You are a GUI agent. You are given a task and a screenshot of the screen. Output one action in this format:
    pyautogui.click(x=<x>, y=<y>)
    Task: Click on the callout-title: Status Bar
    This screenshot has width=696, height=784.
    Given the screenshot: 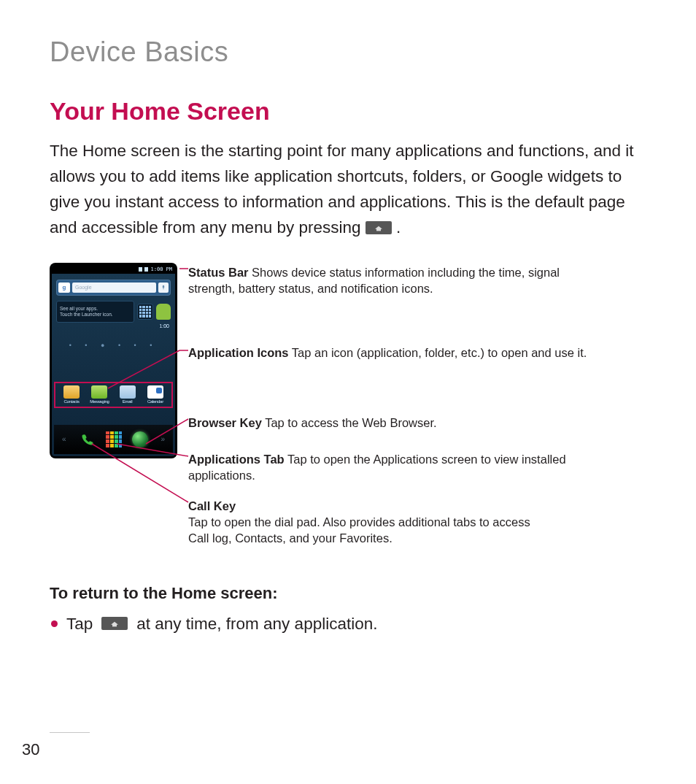 What is the action you would take?
    pyautogui.click(x=219, y=272)
    